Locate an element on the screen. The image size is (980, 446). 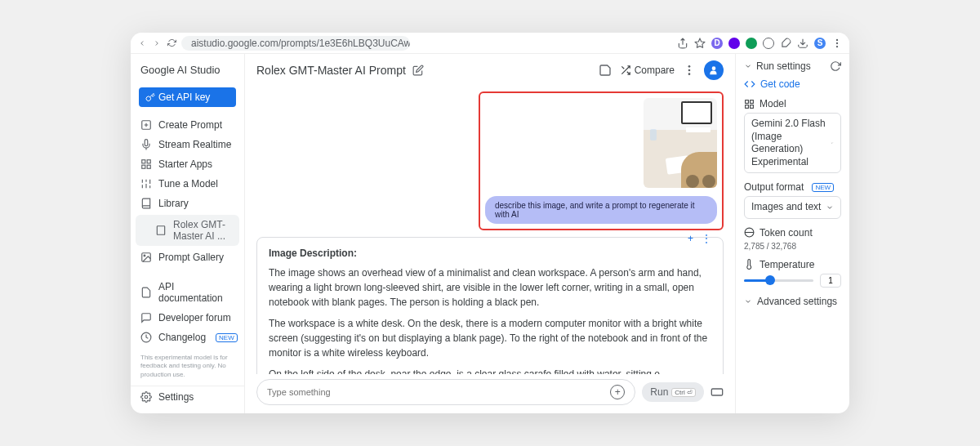
sidebar-item-changelog: ChangelogNEW is located at coordinates (188, 337).